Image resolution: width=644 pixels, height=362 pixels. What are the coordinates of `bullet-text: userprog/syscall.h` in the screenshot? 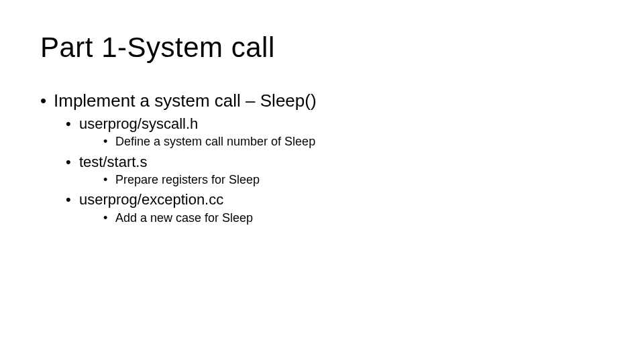 It's located at (138, 123).